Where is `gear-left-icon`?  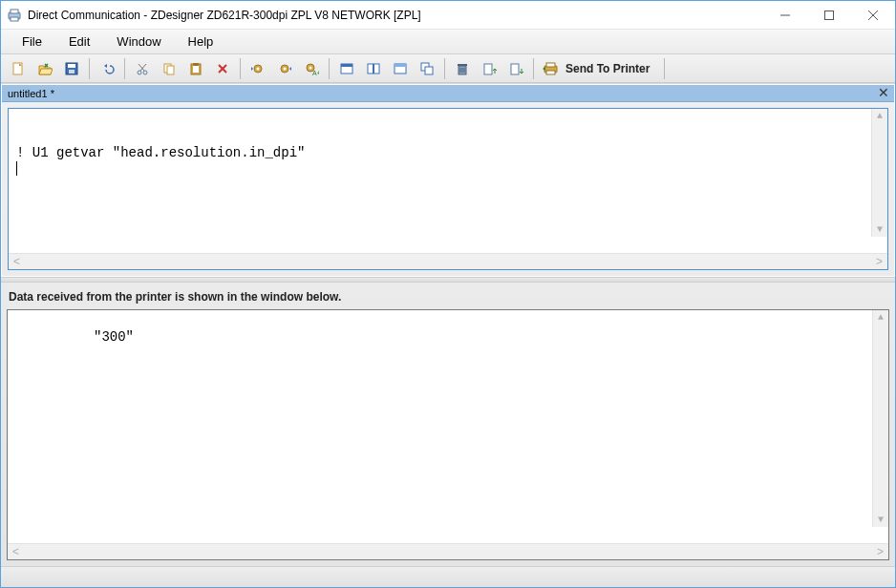 gear-left-icon is located at coordinates (258, 69).